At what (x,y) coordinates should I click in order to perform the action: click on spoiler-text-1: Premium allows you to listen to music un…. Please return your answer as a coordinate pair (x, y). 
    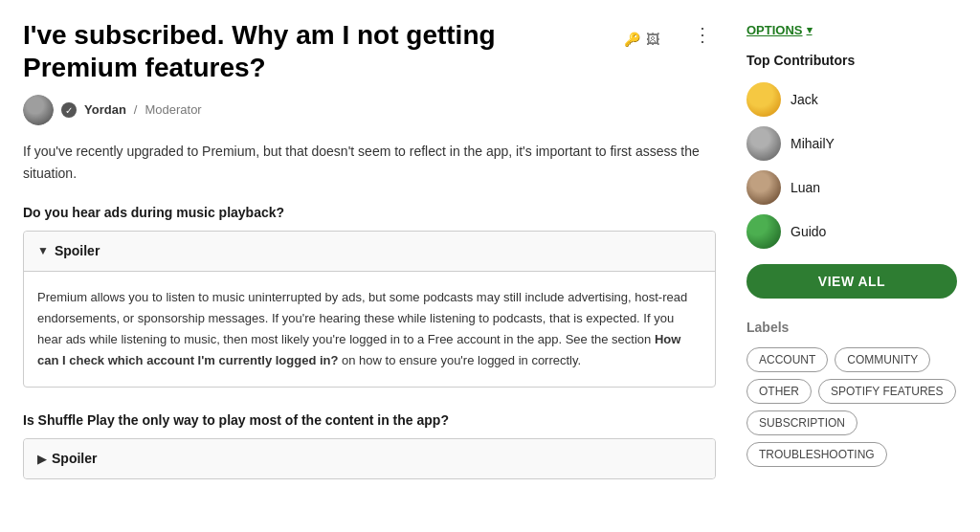
    Looking at the image, I should click on (362, 318).